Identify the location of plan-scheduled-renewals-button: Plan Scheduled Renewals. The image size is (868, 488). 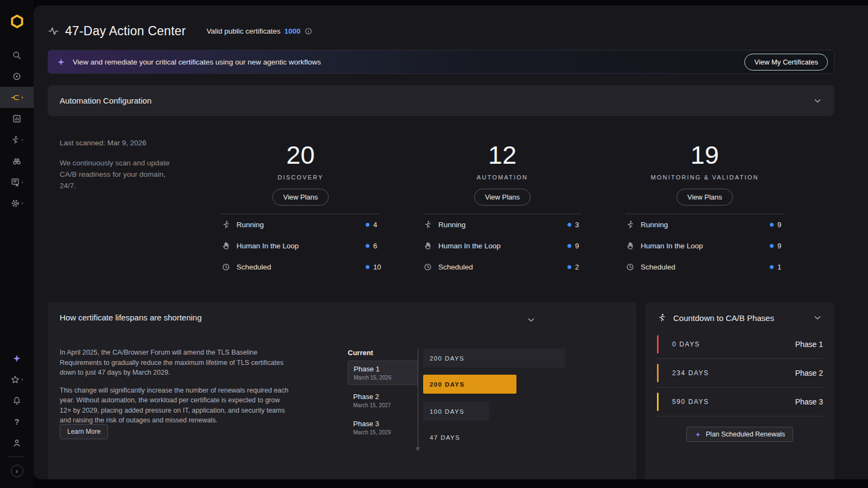
(740, 434).